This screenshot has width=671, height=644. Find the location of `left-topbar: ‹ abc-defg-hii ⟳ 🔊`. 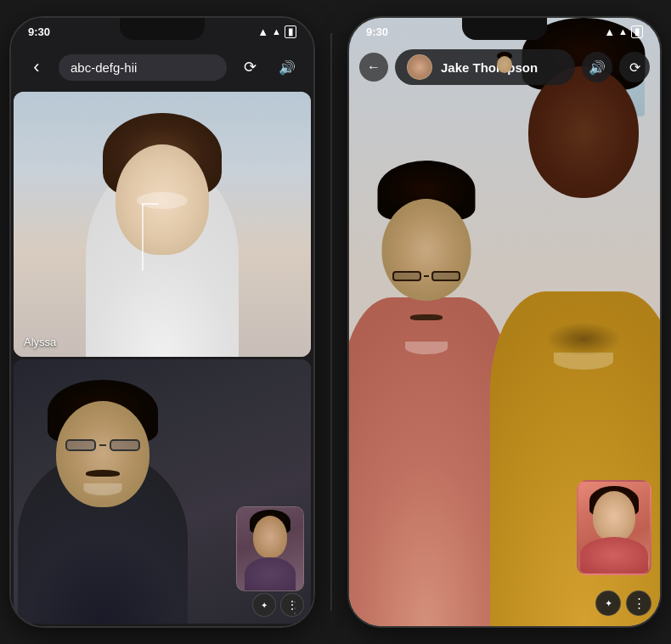

left-topbar: ‹ abc-defg-hii ⟳ 🔊 is located at coordinates (162, 67).